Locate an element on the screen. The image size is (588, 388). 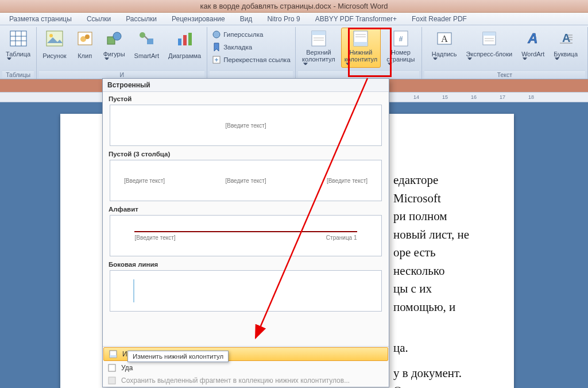
dropcap-icon: A is located at coordinates (566, 39).